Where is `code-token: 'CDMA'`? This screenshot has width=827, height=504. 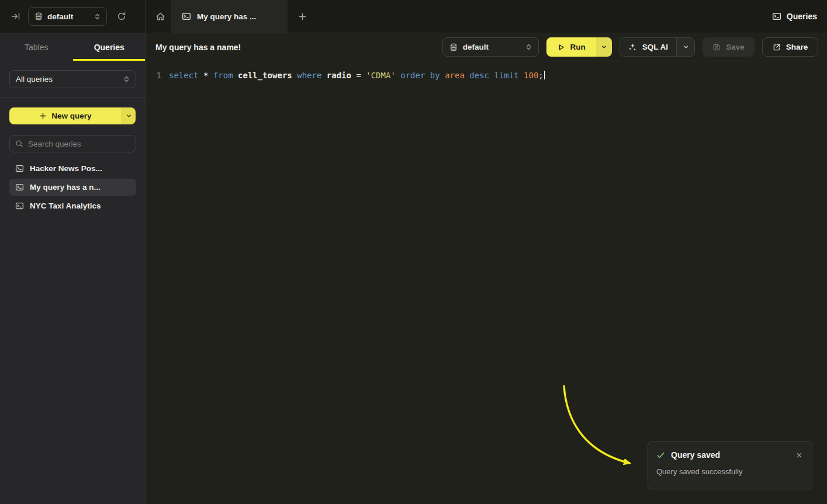
code-token: 'CDMA' is located at coordinates (381, 75).